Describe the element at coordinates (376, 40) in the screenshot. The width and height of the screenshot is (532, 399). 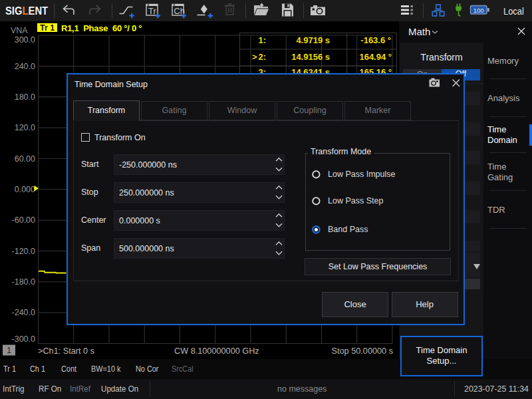
I see `svg-text: -163.6 °` at that location.